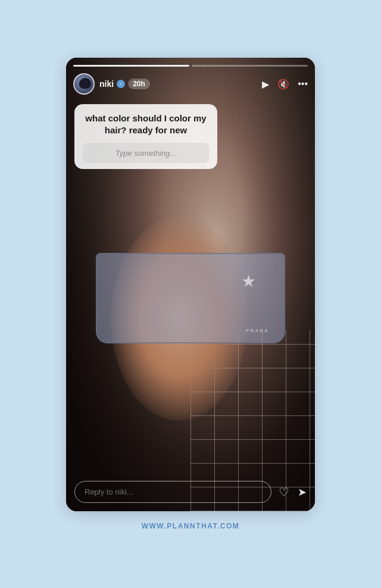 The width and height of the screenshot is (381, 588). Describe the element at coordinates (283, 85) in the screenshot. I see `mute-icon: 🔇` at that location.